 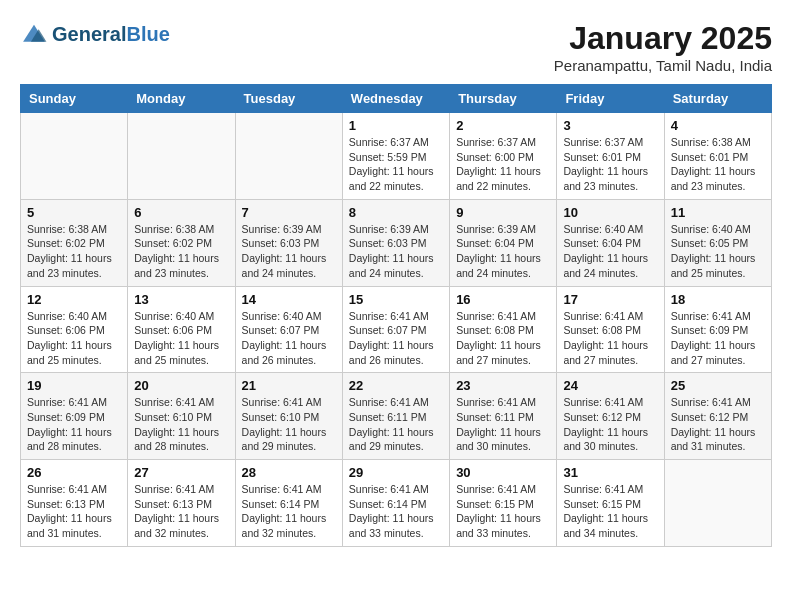 I want to click on day-info: Sunrise: 6:37 AMSunset: 6:01 PMDaylight:…, so click(x=610, y=164).